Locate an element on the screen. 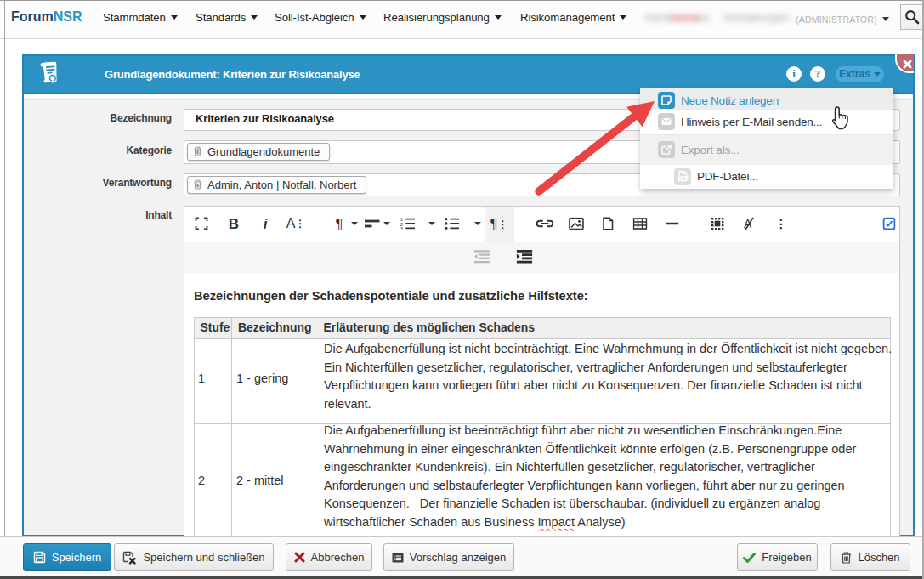 The height and width of the screenshot is (579, 924). svg-text: A is located at coordinates (748, 224).